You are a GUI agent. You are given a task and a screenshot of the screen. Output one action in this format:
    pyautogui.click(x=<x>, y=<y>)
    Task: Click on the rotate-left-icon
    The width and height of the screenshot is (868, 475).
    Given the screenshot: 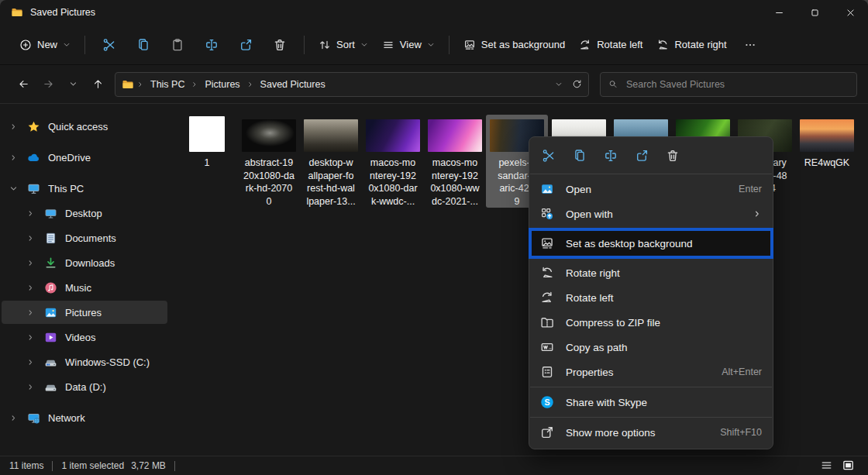 What is the action you would take?
    pyautogui.click(x=547, y=298)
    